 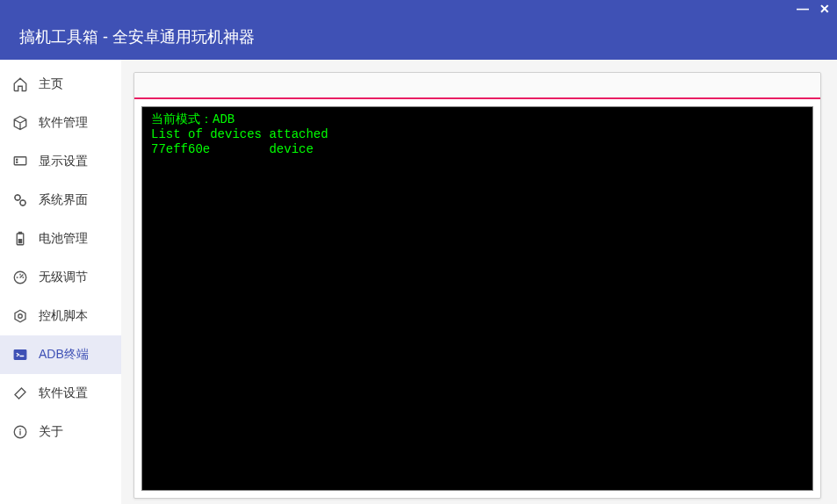 What do you see at coordinates (20, 239) in the screenshot?
I see `battery-icon` at bounding box center [20, 239].